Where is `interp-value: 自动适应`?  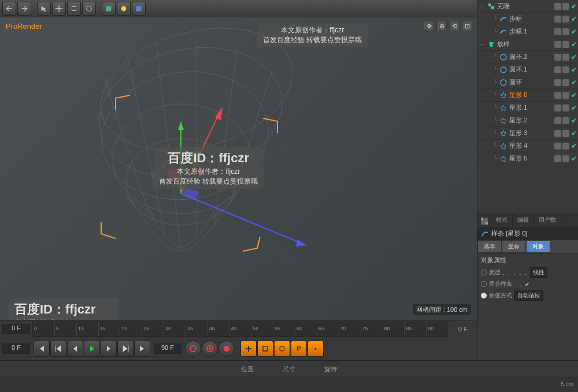 interp-value: 自动适应 is located at coordinates (529, 296).